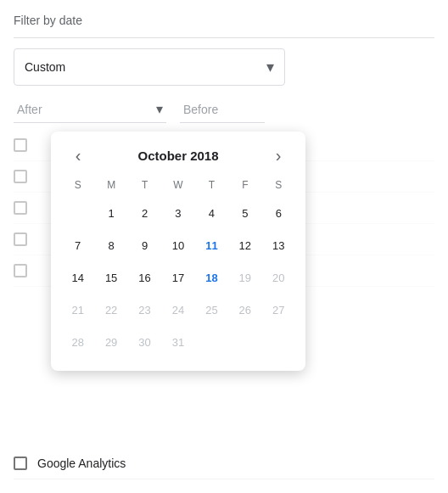  I want to click on month-year-label: October 2018, so click(178, 156).